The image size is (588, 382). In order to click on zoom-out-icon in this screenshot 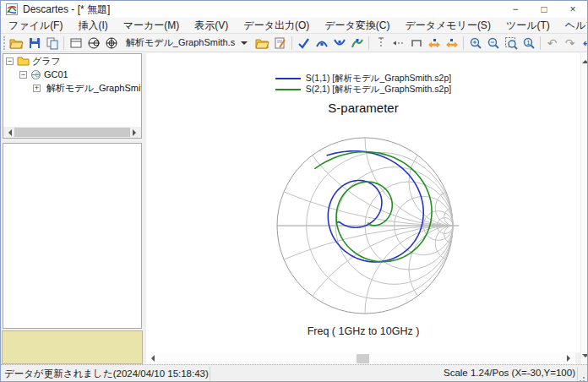, I will do `click(493, 43)`.